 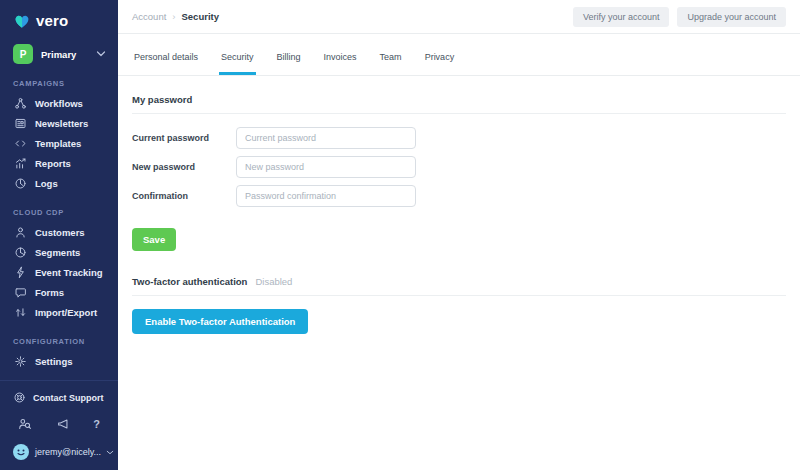 I want to click on breadcrumb-account: Account, so click(x=149, y=16).